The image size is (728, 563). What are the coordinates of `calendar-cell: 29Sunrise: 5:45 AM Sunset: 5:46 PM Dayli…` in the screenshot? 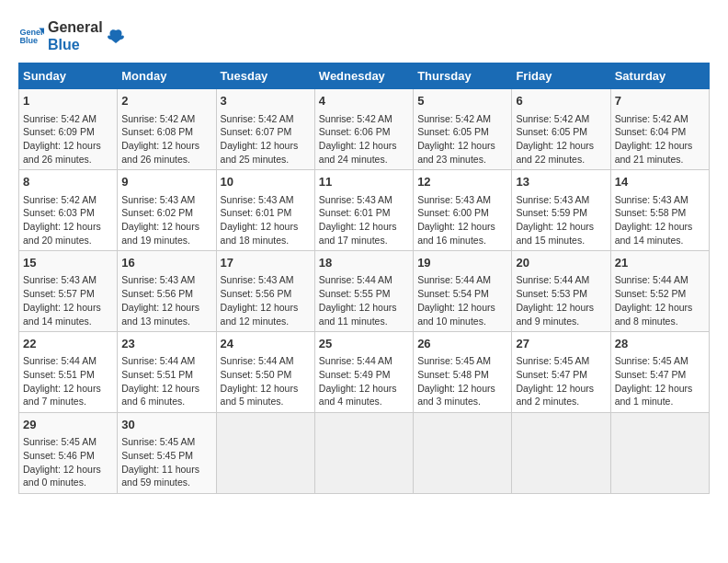 It's located at (68, 454).